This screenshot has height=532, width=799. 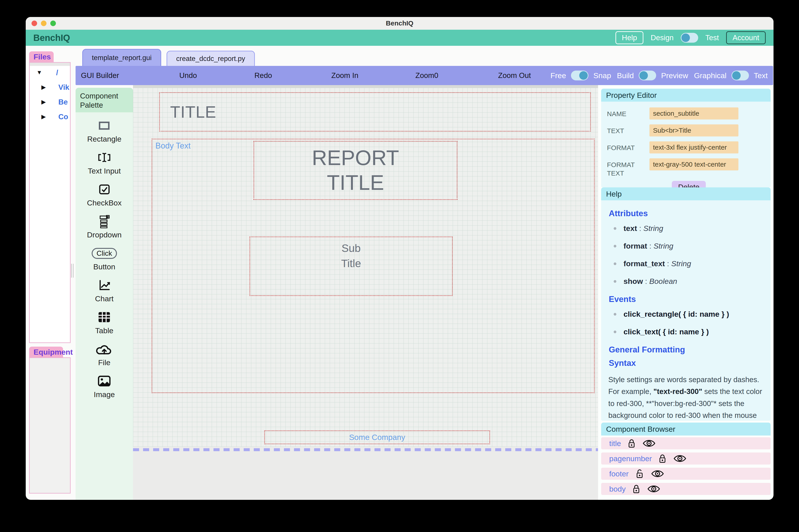 What do you see at coordinates (104, 259) in the screenshot?
I see `palette-item-button: Click Button` at bounding box center [104, 259].